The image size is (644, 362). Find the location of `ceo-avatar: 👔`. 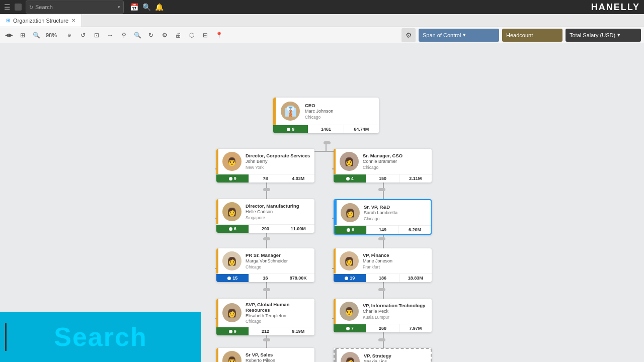

ceo-avatar: 👔 is located at coordinates (290, 111).